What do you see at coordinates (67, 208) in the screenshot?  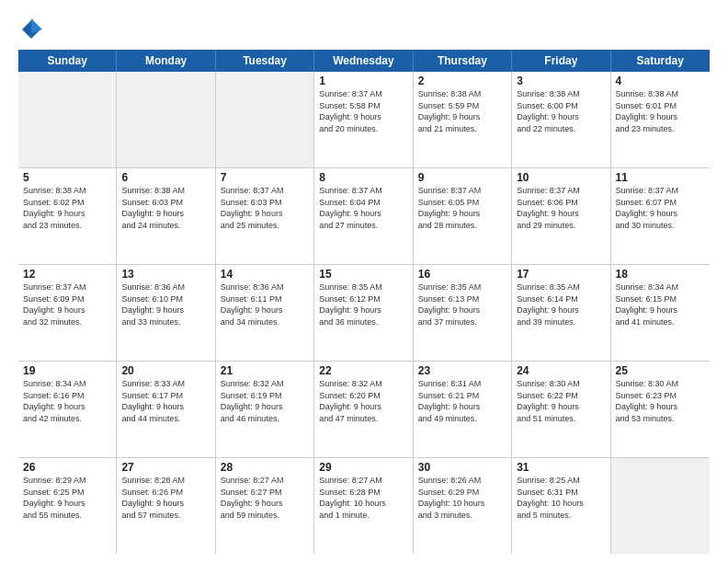 I see `day-info: Sunrise: 8:38 AM Sunset: 6:02 PM Dayligh…` at bounding box center [67, 208].